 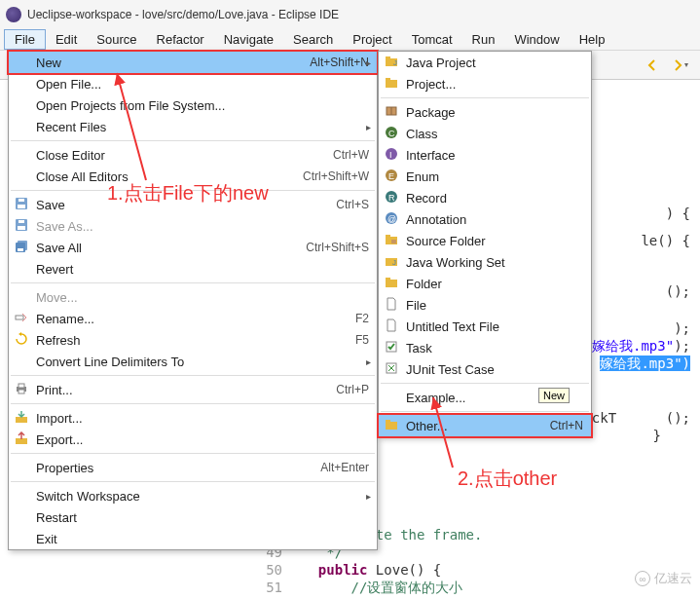 What do you see at coordinates (372, 39) in the screenshot?
I see `menu-project: Project` at bounding box center [372, 39].